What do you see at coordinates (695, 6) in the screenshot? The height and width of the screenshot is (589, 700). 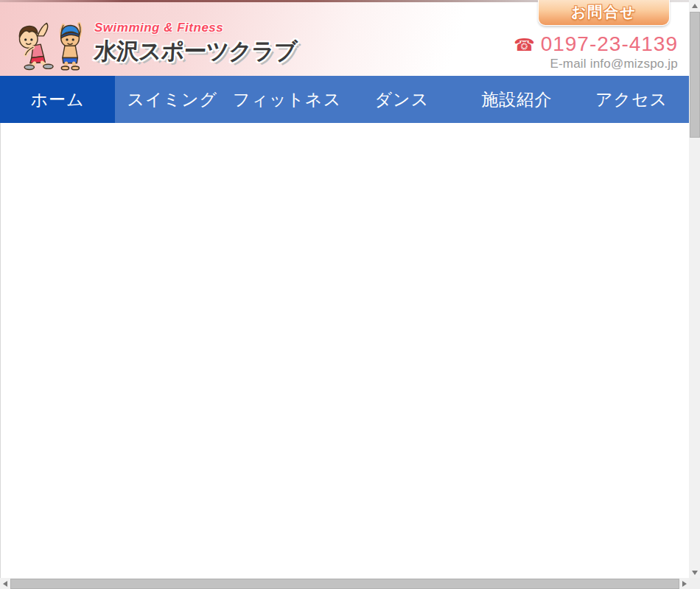 I see `up-arrow-icon` at bounding box center [695, 6].